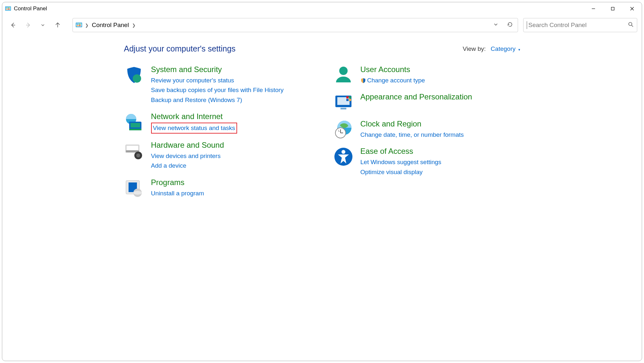 The height and width of the screenshot is (363, 644). What do you see at coordinates (631, 25) in the screenshot?
I see `search-icon` at bounding box center [631, 25].